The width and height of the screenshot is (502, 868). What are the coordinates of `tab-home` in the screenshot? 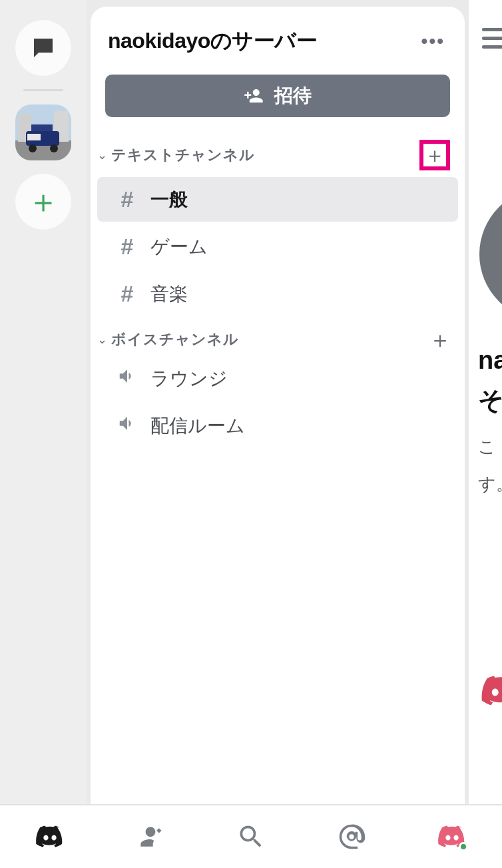 It's located at (50, 837).